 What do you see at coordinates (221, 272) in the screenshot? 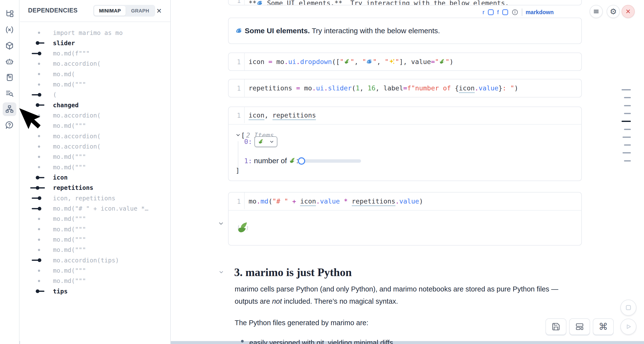
I see `section-collapse-chevron-icon` at bounding box center [221, 272].